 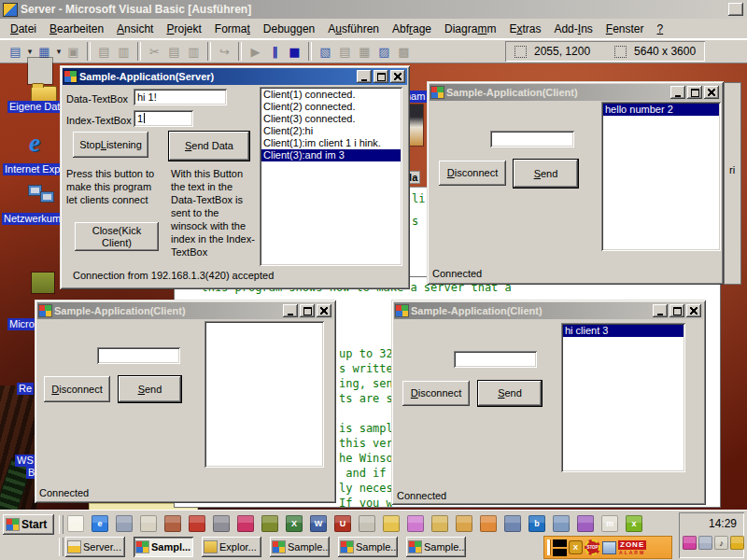 What do you see at coordinates (155, 51) in the screenshot?
I see `cut-icon: ✂` at bounding box center [155, 51].